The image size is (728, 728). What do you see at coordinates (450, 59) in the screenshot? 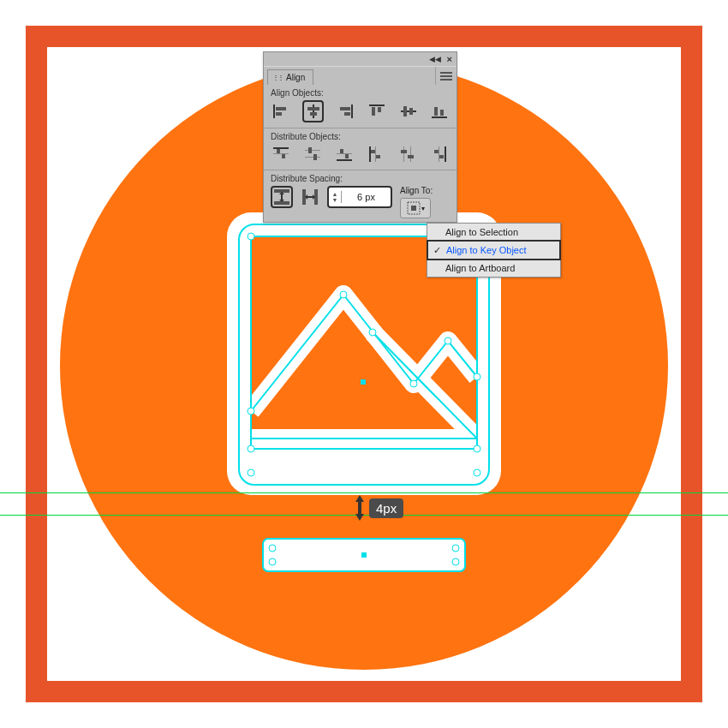
I see `close-icon: ×` at bounding box center [450, 59].